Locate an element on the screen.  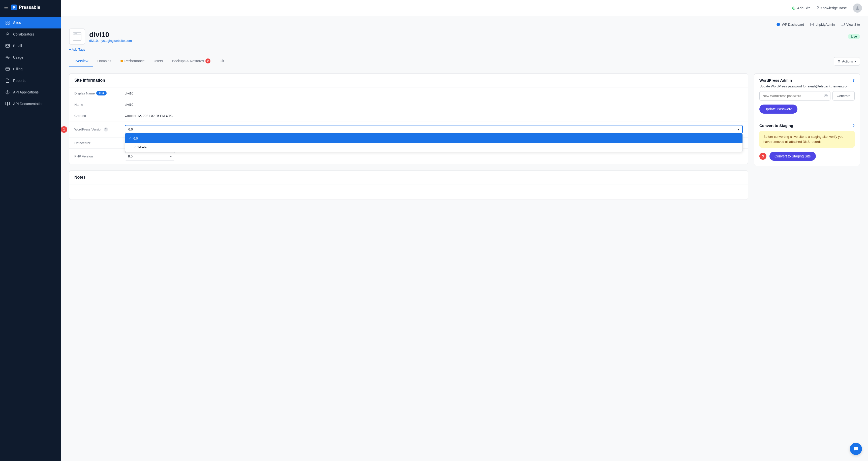
wp-version-label: WordPress Version ? 1 is located at coordinates (94, 129).